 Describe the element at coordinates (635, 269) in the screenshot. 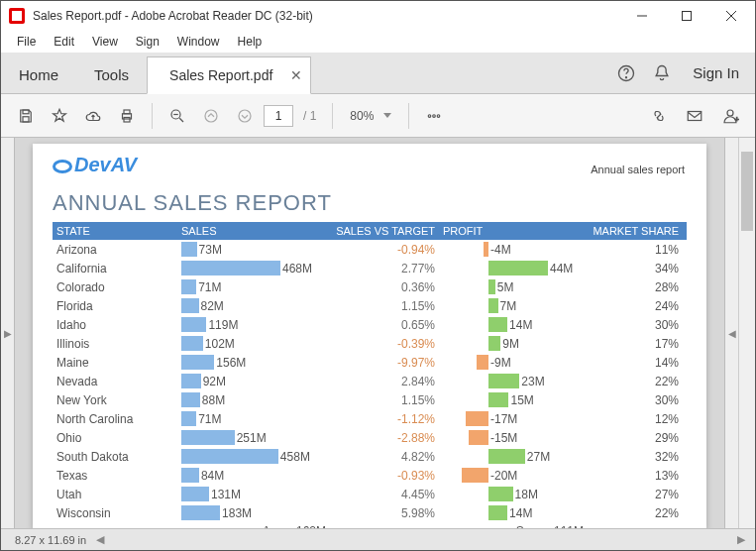

I see `cell-share: 34%` at that location.